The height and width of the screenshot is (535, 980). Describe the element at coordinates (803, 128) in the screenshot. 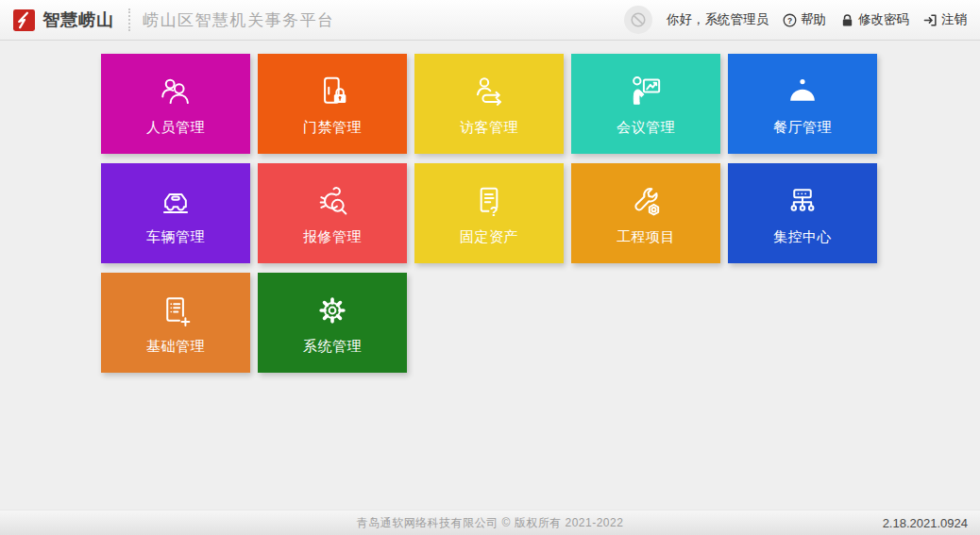

I see `module-tile-label: 餐厅管理` at that location.